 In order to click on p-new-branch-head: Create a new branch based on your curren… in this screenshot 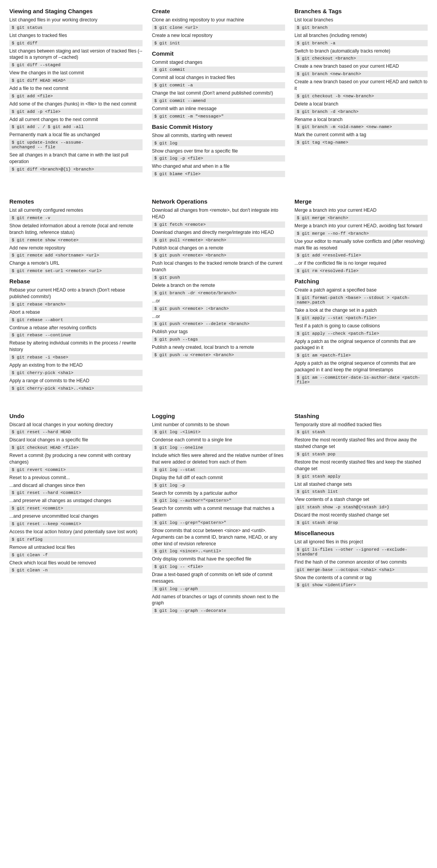, I will do `click(361, 66)`.